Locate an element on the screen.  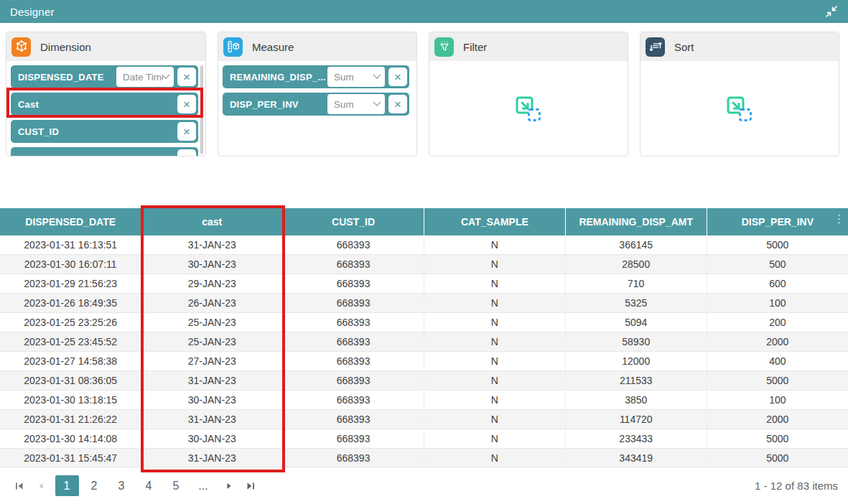
titlebar: Designer is located at coordinates (424, 11).